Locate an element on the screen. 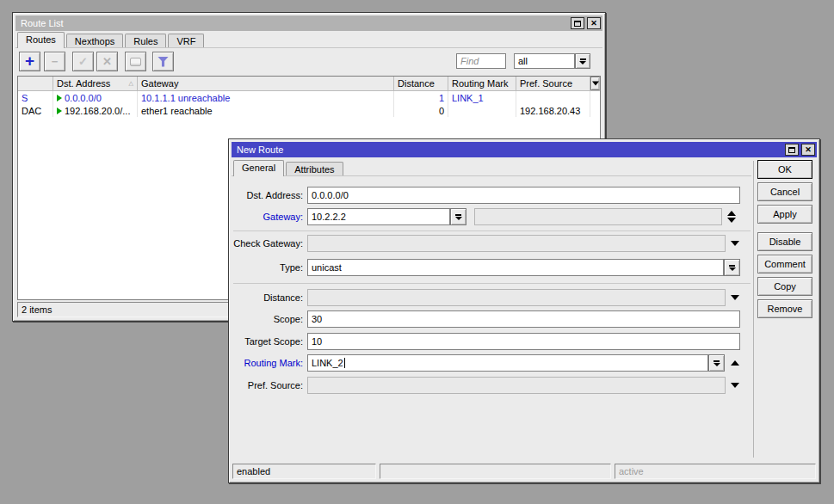  cell-dst: 192.168.20.0/... is located at coordinates (96, 110).